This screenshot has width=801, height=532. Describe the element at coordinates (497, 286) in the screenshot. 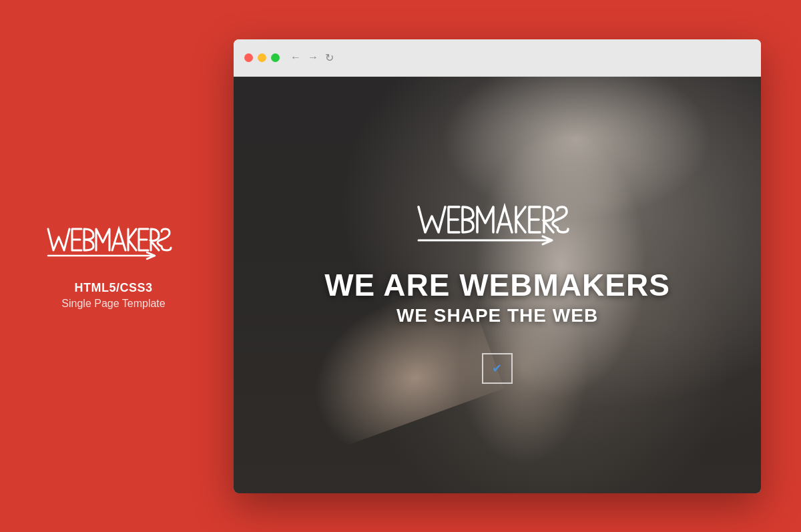

I see `hero-title-main: WE ARE WEBMAKERS` at that location.